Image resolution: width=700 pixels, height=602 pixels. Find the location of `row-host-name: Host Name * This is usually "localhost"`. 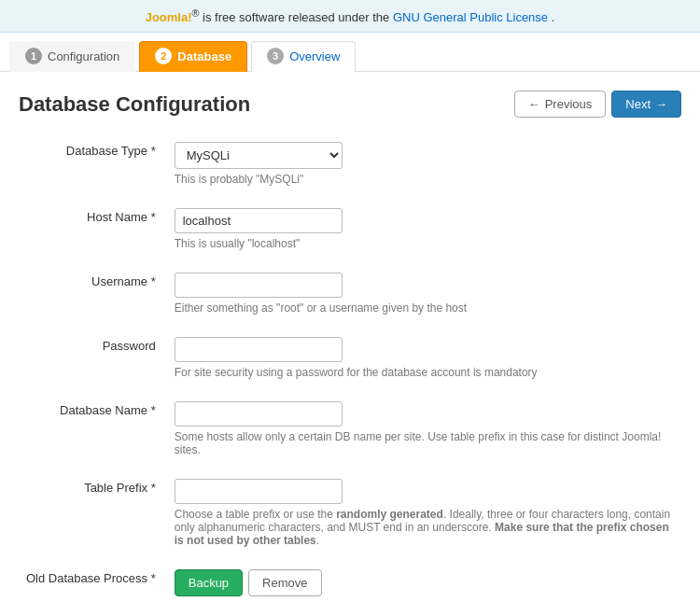

row-host-name: Host Name * This is usually "localhost" is located at coordinates (350, 230).